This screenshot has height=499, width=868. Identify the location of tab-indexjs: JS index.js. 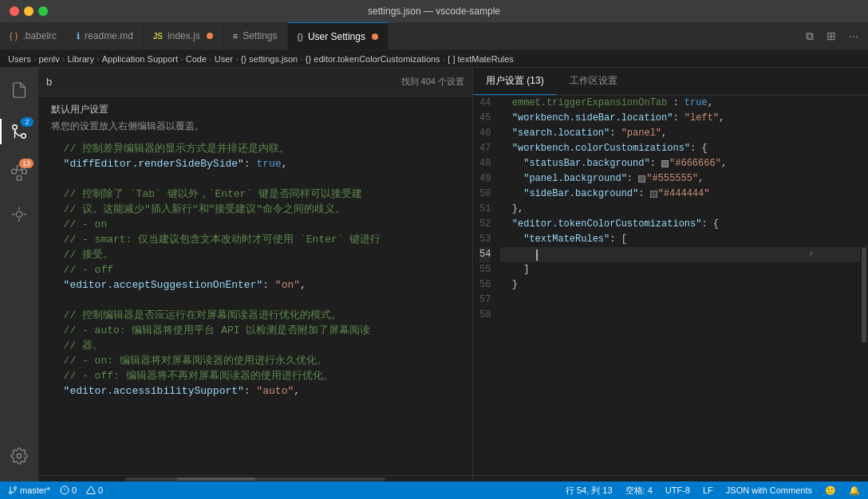
(183, 36).